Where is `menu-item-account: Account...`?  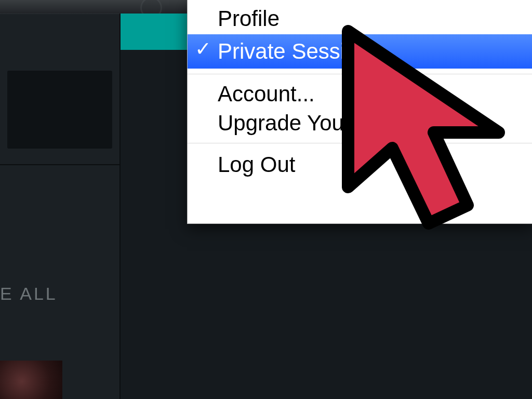
menu-item-account: Account... is located at coordinates (360, 94).